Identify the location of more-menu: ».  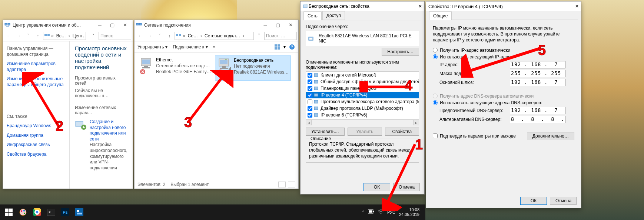
(214, 47).